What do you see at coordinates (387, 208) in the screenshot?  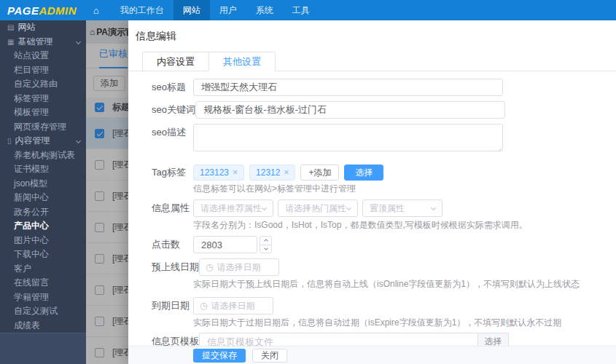 I see `select-placeholder: 置顶属性` at bounding box center [387, 208].